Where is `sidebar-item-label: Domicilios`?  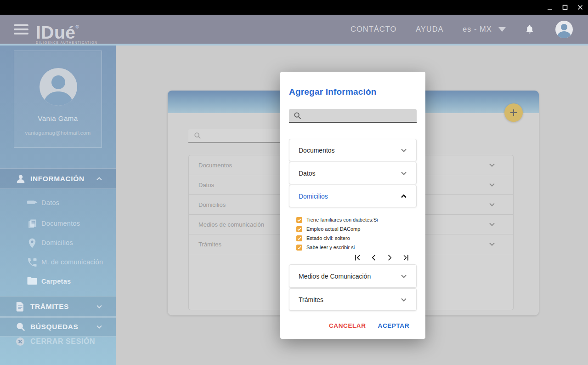
sidebar-item-label: Domicilios is located at coordinates (57, 243).